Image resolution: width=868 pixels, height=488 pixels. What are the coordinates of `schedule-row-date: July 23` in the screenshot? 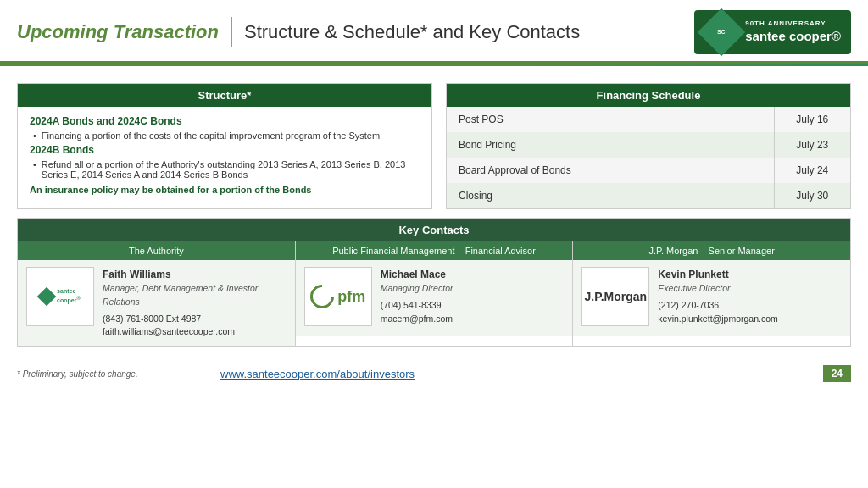 It's located at (812, 145).